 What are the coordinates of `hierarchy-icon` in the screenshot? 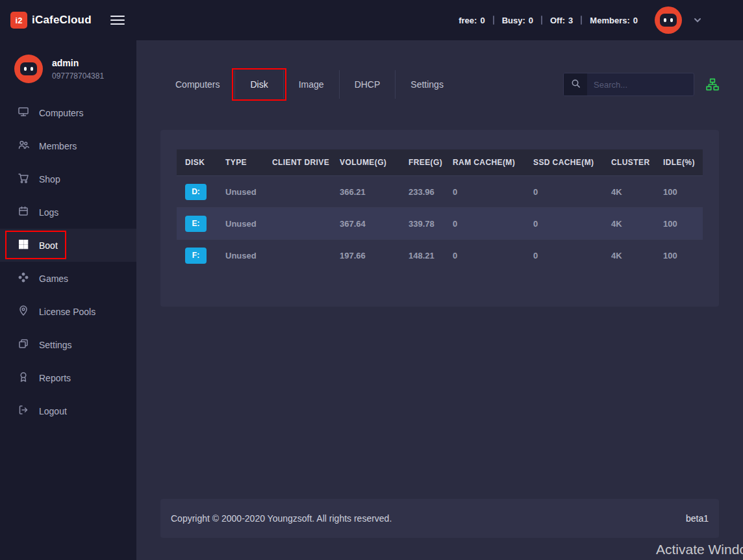 It's located at (712, 84).